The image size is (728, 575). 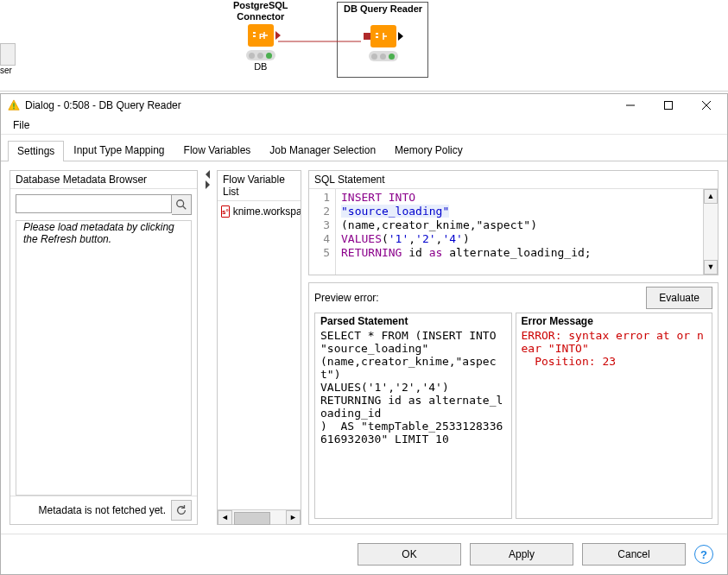 What do you see at coordinates (413, 321) in the screenshot?
I see `parsed-statement-title: Parsed Statement` at bounding box center [413, 321].